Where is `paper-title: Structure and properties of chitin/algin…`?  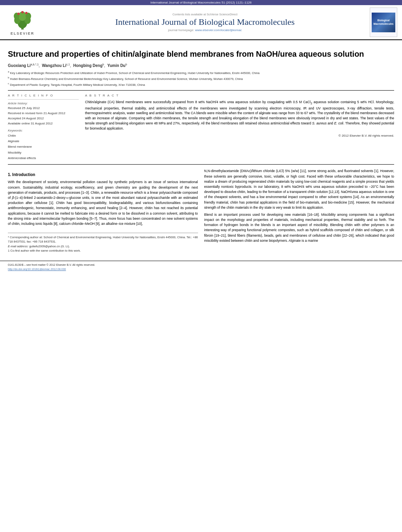 paper-title: Structure and properties of chitin/algin… is located at coordinates (201, 54).